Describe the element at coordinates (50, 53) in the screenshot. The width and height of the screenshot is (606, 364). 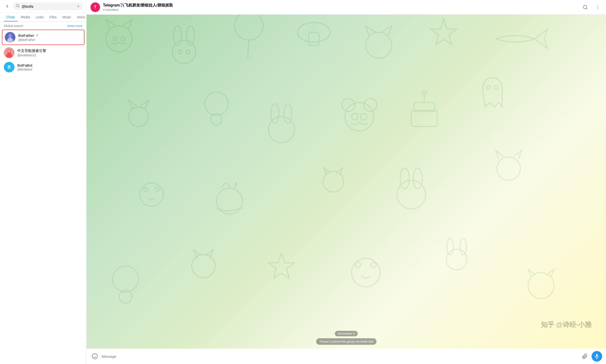
I see `chinese-nav-info: 中文导航搜索引擎 @botfahter21` at that location.